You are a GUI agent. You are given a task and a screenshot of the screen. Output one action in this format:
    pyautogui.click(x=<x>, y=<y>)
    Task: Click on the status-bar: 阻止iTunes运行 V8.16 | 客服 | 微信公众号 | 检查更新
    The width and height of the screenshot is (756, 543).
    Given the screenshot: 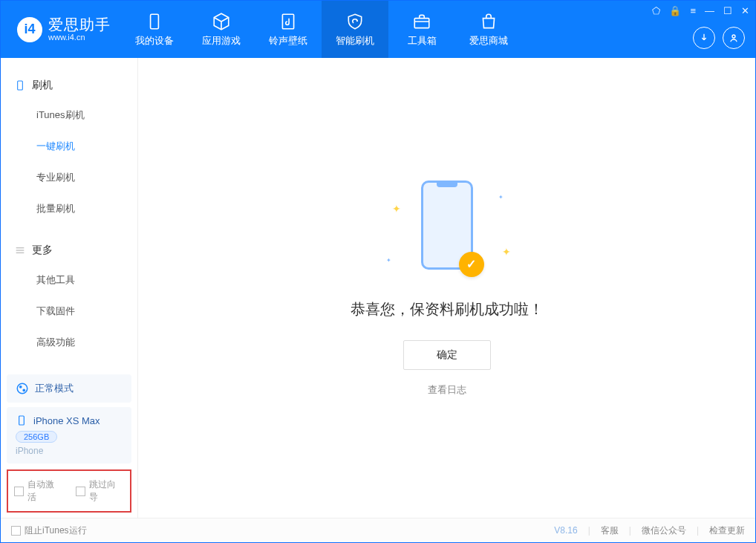 What is the action you would take?
    pyautogui.click(x=378, y=530)
    